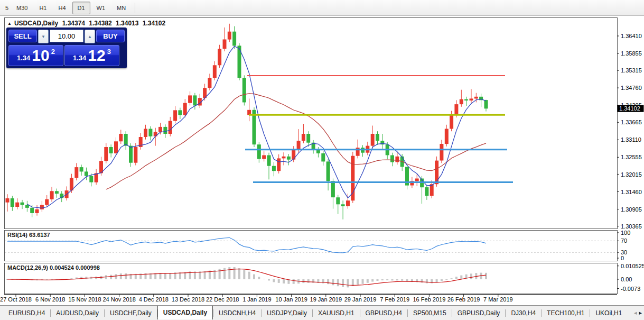 The height and width of the screenshot is (320, 644). What do you see at coordinates (67, 48) in the screenshot?
I see `one-click-trading-panel: SELL ▼ 10.00 ▲ BUY 1.34 10 2 1.34 12 3` at bounding box center [67, 48].